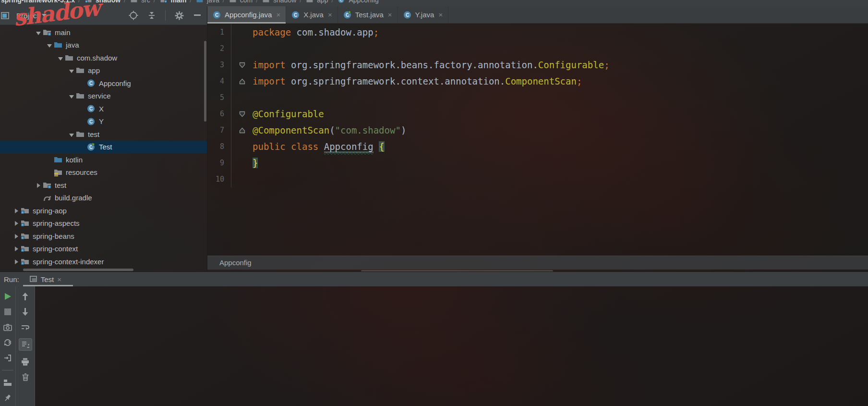 The image size is (868, 406). I want to click on rerun-icon, so click(8, 296).